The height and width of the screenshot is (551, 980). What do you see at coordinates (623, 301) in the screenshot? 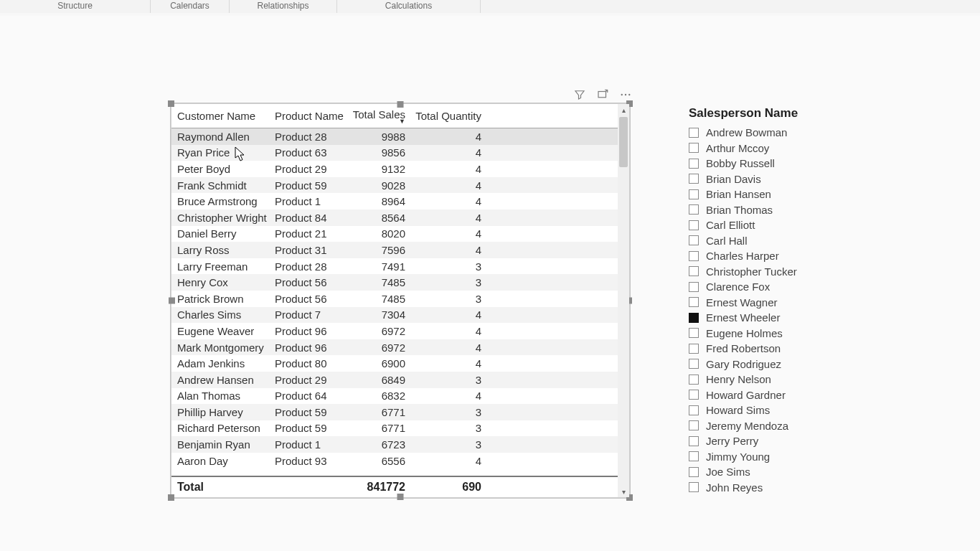
I see `table-vertical-scrollbar: ▴ ▾` at bounding box center [623, 301].